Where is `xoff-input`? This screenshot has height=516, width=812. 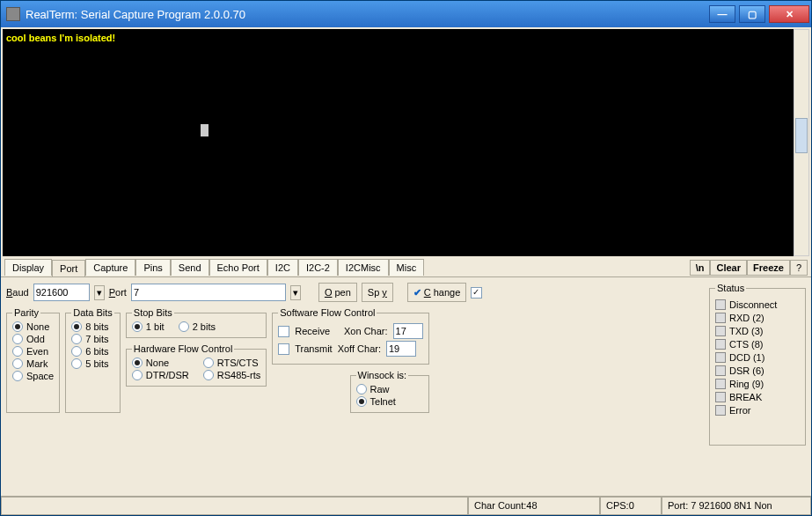
xoff-input is located at coordinates (401, 349).